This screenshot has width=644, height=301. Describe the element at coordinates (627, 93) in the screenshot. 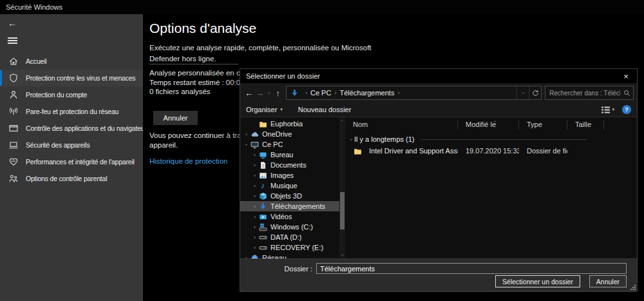

I see `search-icon` at that location.